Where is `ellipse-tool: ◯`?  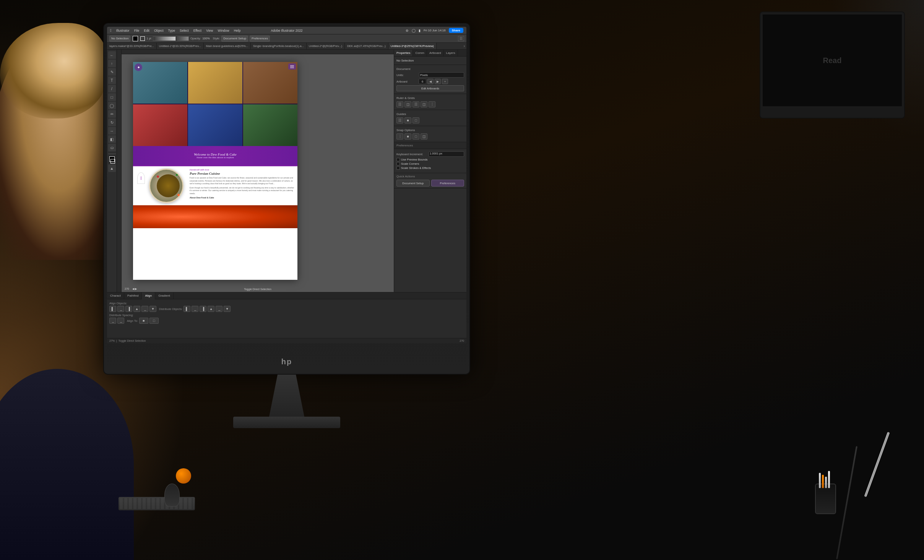
ellipse-tool: ◯ is located at coordinates (112, 106).